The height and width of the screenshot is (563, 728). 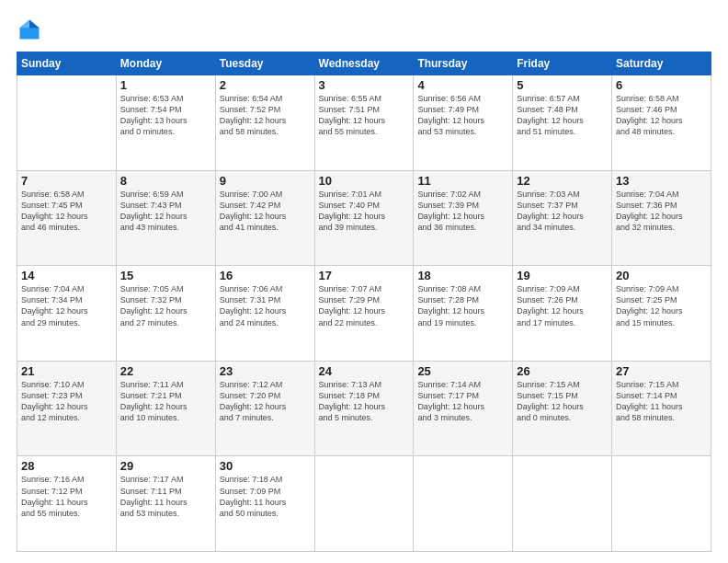 I want to click on day-info: Sunrise: 6:59 AM Sunset: 7:43 PM Dayligh…, so click(x=165, y=212).